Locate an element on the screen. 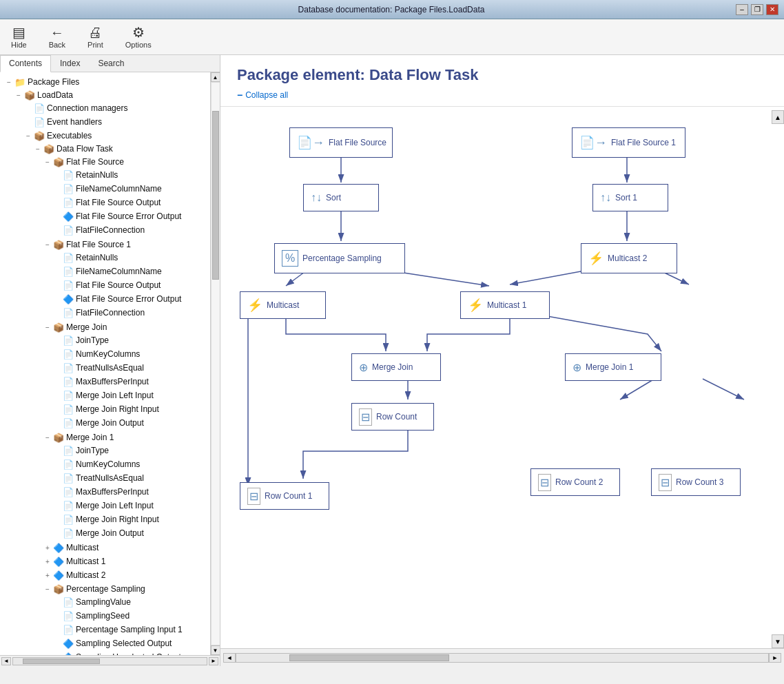 The image size is (784, 684). scroll-up-button: ▲ is located at coordinates (216, 77).